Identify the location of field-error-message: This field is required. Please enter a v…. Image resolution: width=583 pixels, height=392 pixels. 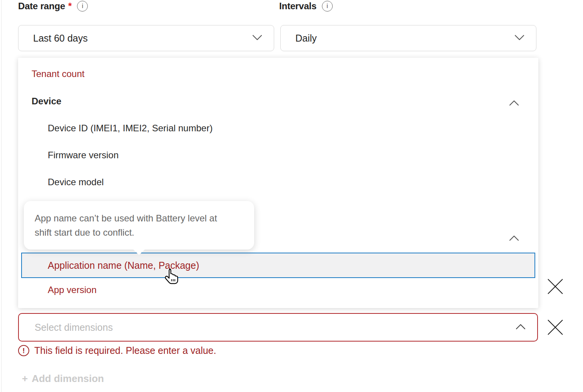
(125, 350).